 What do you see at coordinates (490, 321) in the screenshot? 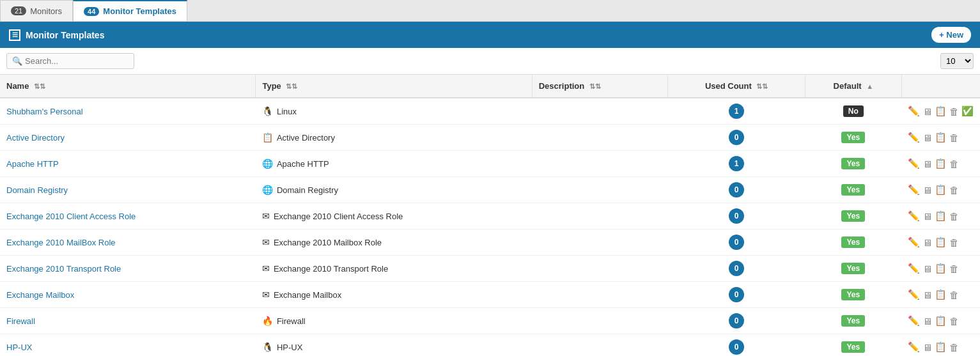
I see `table-row: Firewall🔥Firewall0Yes ✏️ 🖥 📋 🗑` at bounding box center [490, 321].